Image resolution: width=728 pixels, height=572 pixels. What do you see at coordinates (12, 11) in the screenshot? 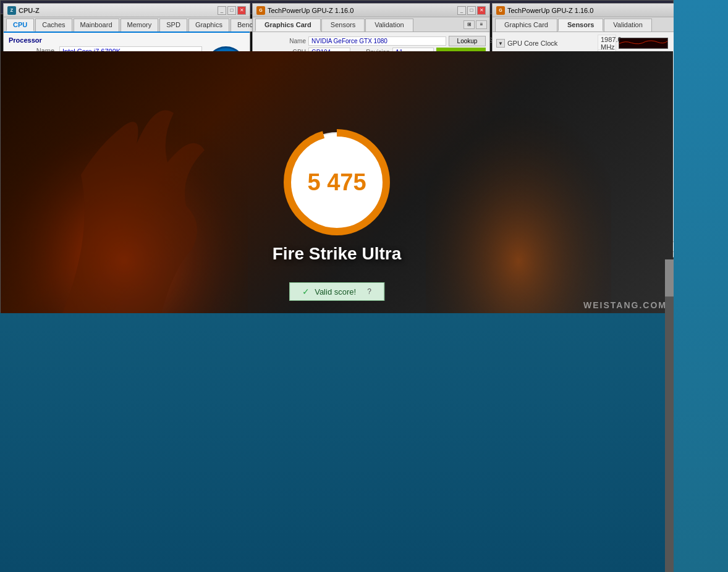
I see `cpuz-icon: Z` at bounding box center [12, 11].